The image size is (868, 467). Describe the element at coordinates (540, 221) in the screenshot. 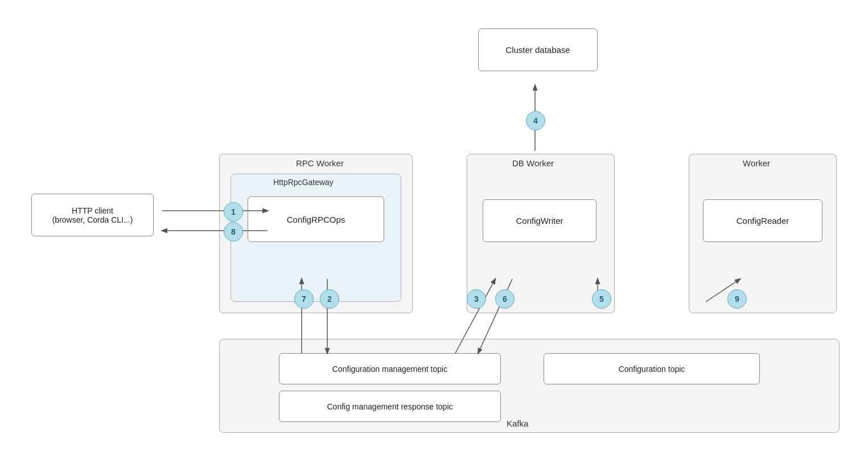

I see `config-writer-box: ConfigWriter` at that location.